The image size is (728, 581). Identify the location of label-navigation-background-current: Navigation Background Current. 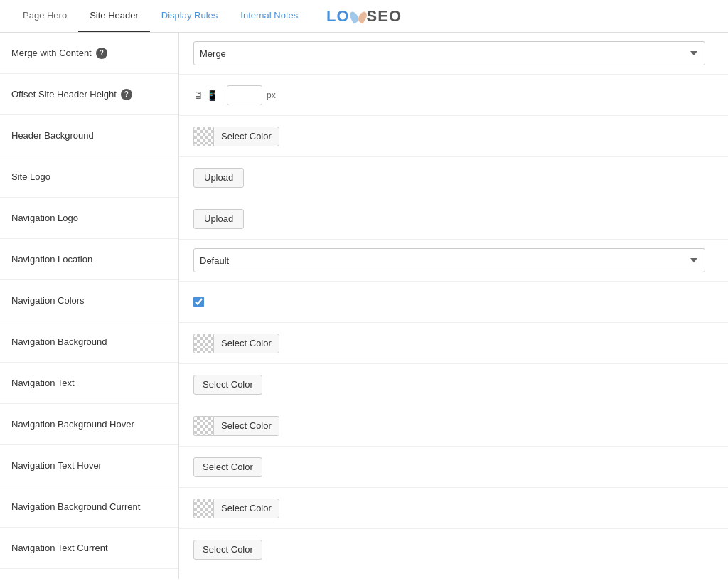
(75, 506).